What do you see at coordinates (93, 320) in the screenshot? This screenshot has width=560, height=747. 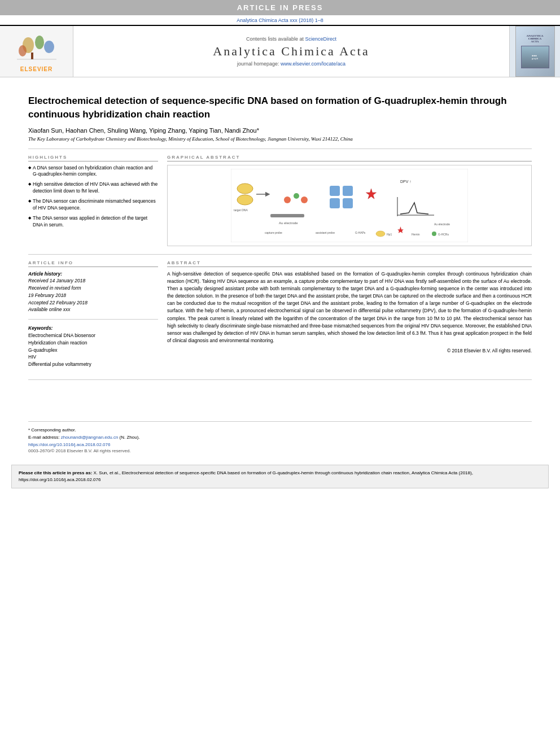 I see `info-divider` at bounding box center [93, 320].